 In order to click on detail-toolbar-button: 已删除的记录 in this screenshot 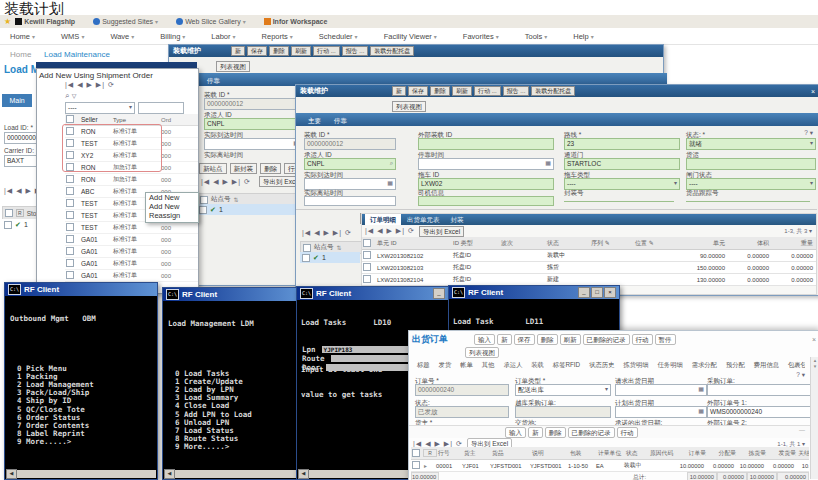, I will do `click(592, 432)`.